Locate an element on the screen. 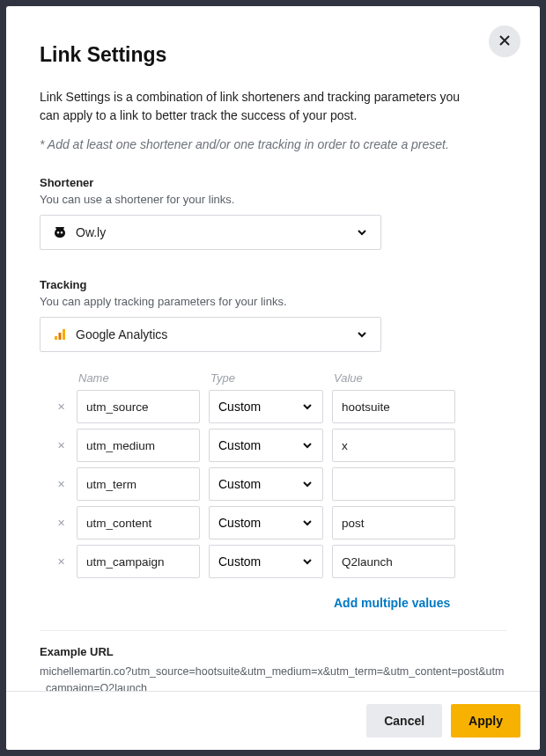 Image resolution: width=546 pixels, height=756 pixels. owly-icon is located at coordinates (60, 232).